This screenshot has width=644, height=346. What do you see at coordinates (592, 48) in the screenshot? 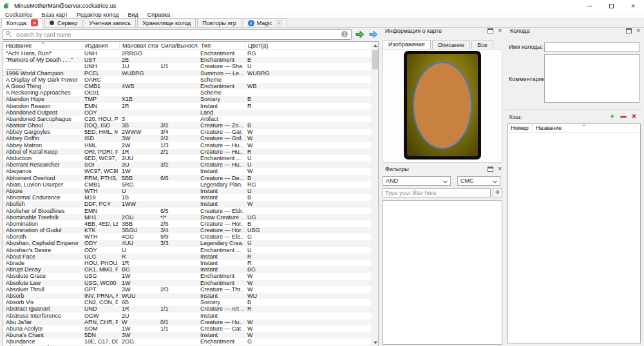
I see `deck-name-input` at bounding box center [592, 48].